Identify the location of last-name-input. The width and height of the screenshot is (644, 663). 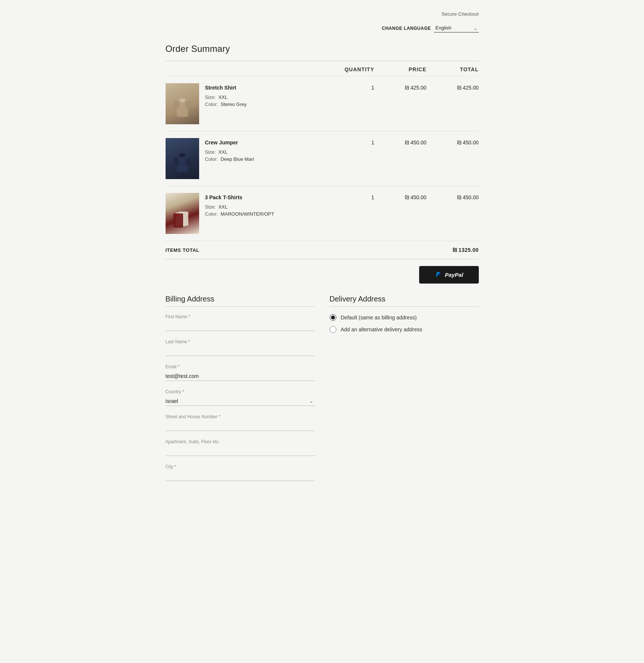
(240, 351).